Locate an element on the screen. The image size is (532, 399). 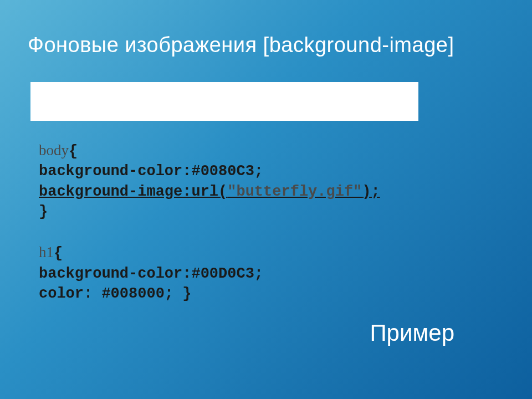
code-bg-image-value: "butterfly.gif" is located at coordinates (295, 192).